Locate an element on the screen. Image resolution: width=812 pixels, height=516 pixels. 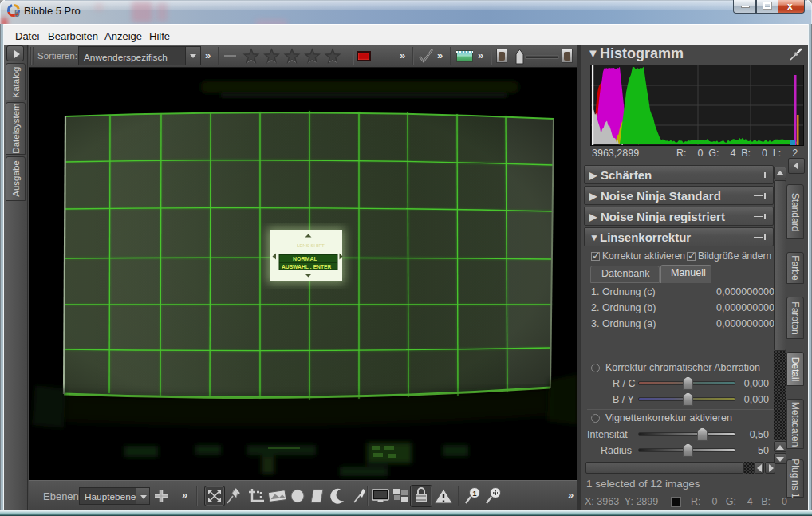
svg-text: 1 is located at coordinates (475, 494).